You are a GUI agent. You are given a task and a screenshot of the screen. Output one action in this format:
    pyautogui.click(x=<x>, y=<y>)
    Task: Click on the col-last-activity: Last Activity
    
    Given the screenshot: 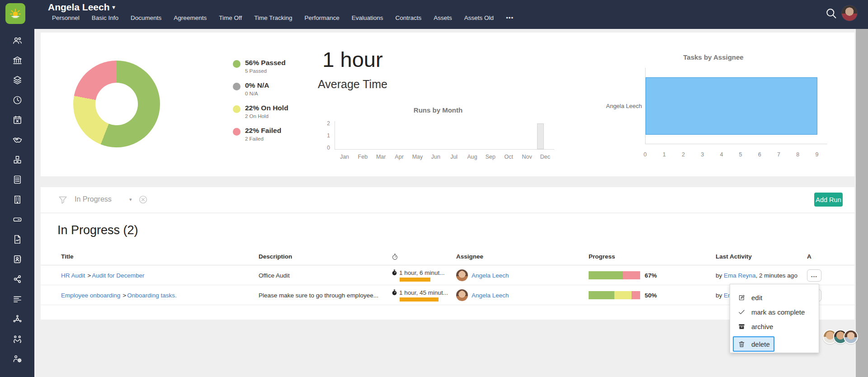 What is the action you would take?
    pyautogui.click(x=734, y=257)
    